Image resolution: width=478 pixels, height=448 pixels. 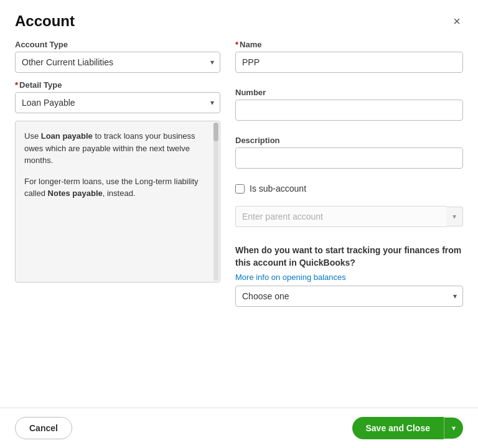 What do you see at coordinates (349, 276) in the screenshot?
I see `tracking-section: When do you want to start tracking your …` at bounding box center [349, 276].